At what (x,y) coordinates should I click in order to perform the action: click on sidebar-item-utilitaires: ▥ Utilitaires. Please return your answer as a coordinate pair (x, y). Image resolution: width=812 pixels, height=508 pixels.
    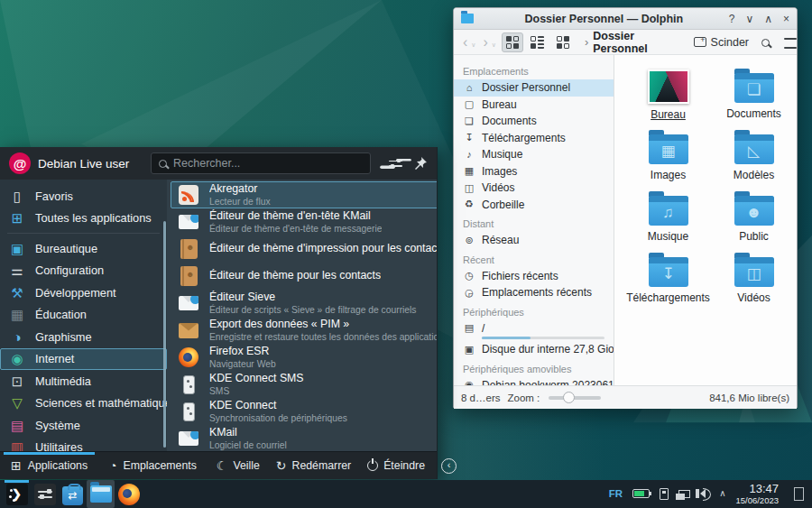
    Looking at the image, I should click on (83, 444).